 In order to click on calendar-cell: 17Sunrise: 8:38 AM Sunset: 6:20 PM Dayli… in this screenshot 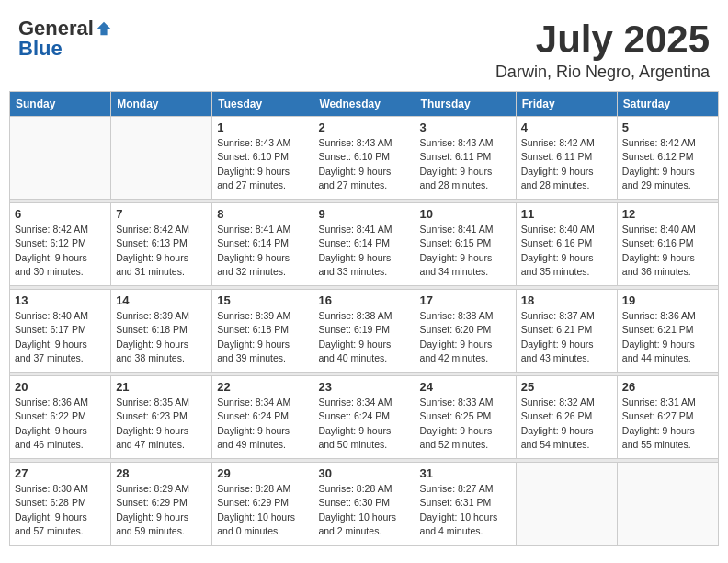, I will do `click(465, 331)`.